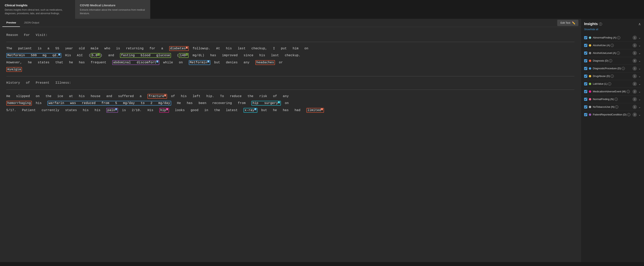  What do you see at coordinates (586, 99) in the screenshot?
I see `normal-finding-checkbox` at bounding box center [586, 99].